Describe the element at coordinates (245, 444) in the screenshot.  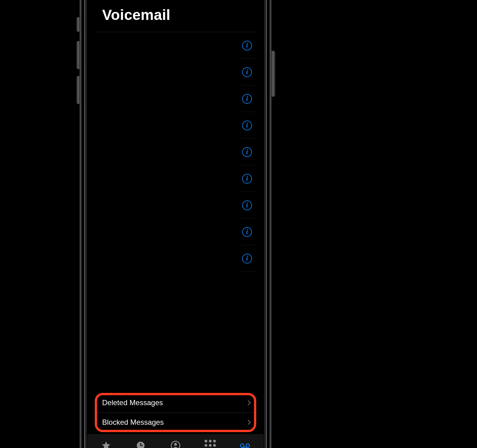
I see `voicemail-icon` at that location.